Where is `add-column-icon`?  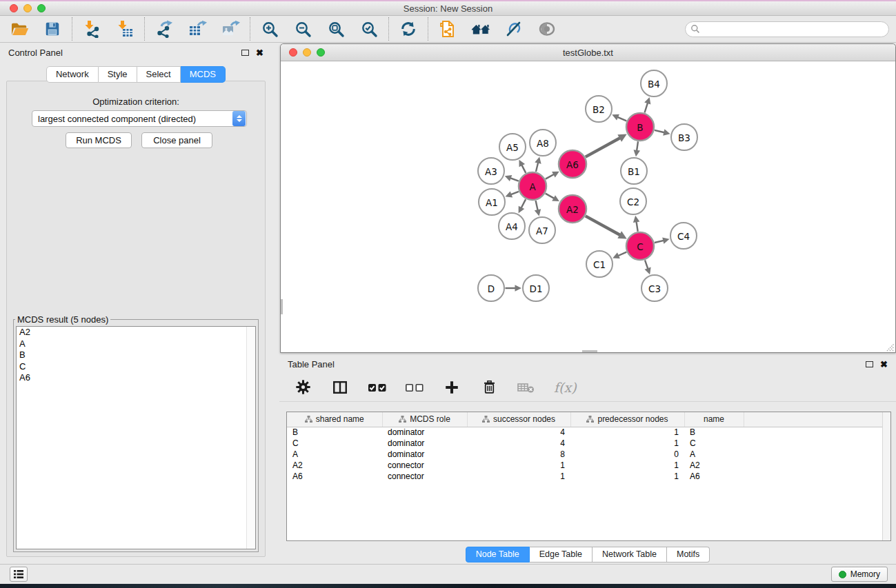 add-column-icon is located at coordinates (452, 387).